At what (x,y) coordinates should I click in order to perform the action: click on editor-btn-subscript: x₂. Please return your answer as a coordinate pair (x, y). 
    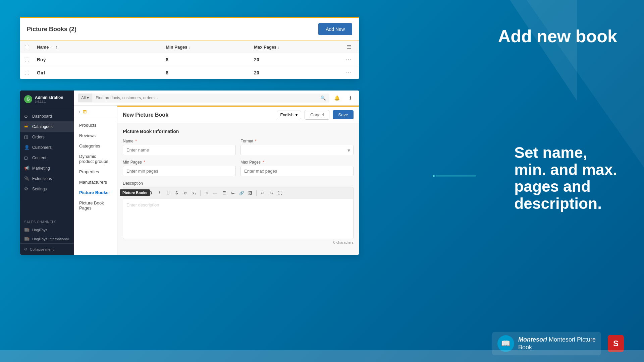
    Looking at the image, I should click on (194, 193).